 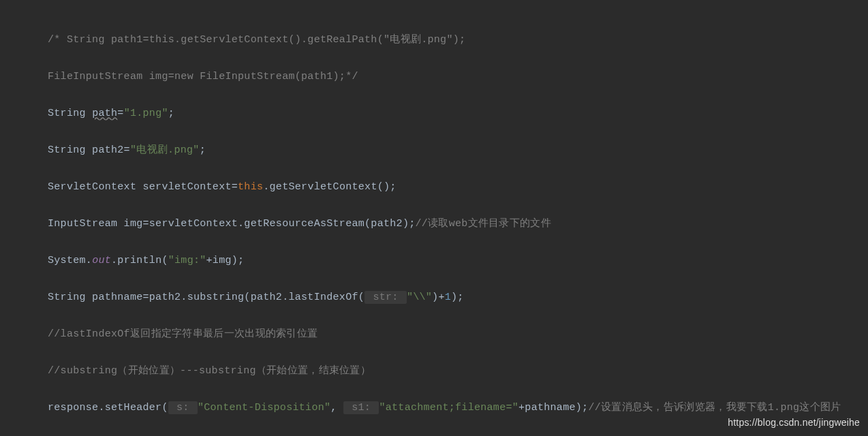 I want to click on code-string: "attachment;filename=", so click(x=448, y=407).